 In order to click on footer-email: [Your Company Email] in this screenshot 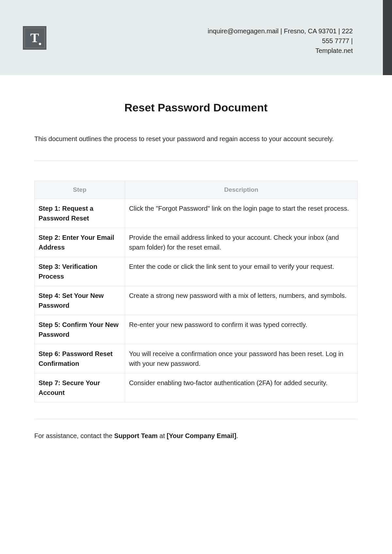, I will do `click(201, 436)`.